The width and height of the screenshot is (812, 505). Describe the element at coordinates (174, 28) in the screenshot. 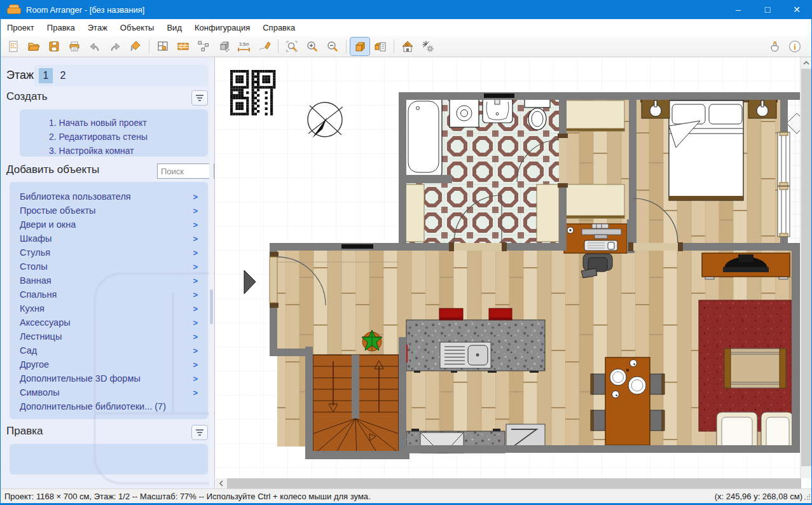

I see `menu-view: Вид` at that location.